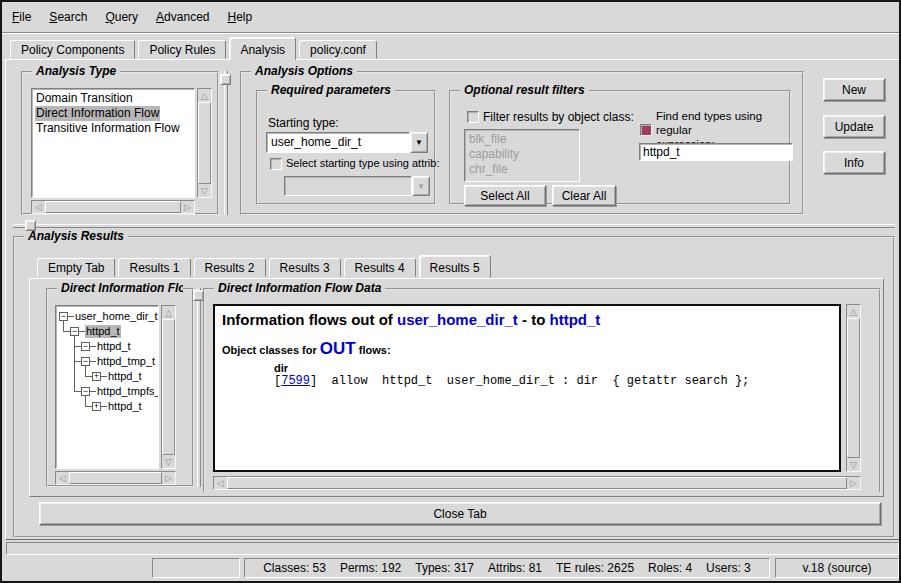 Image resolution: width=901 pixels, height=583 pixels. I want to click on flow-tree-title: Direct Information Flow T, so click(120, 288).